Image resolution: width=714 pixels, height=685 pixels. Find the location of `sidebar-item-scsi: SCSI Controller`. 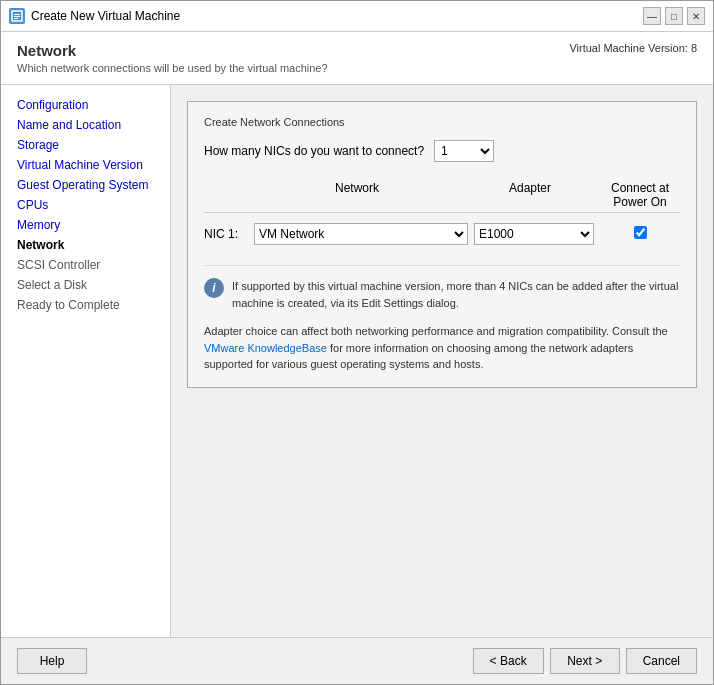

sidebar-item-scsi: SCSI Controller is located at coordinates (86, 265).